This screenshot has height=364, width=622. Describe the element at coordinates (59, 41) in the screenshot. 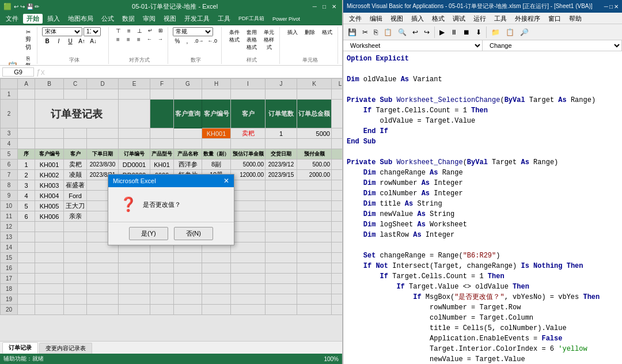

I see `font-italic-button: I` at that location.